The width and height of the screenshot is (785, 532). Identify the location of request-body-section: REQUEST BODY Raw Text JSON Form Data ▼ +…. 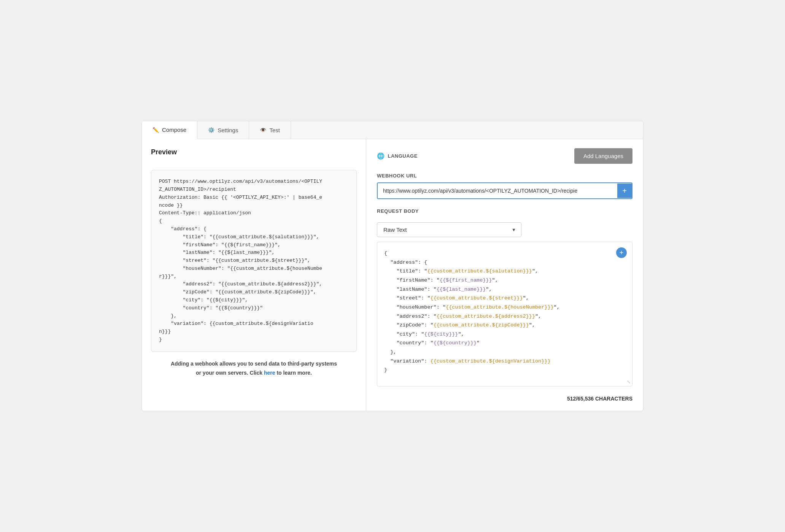
(505, 297).